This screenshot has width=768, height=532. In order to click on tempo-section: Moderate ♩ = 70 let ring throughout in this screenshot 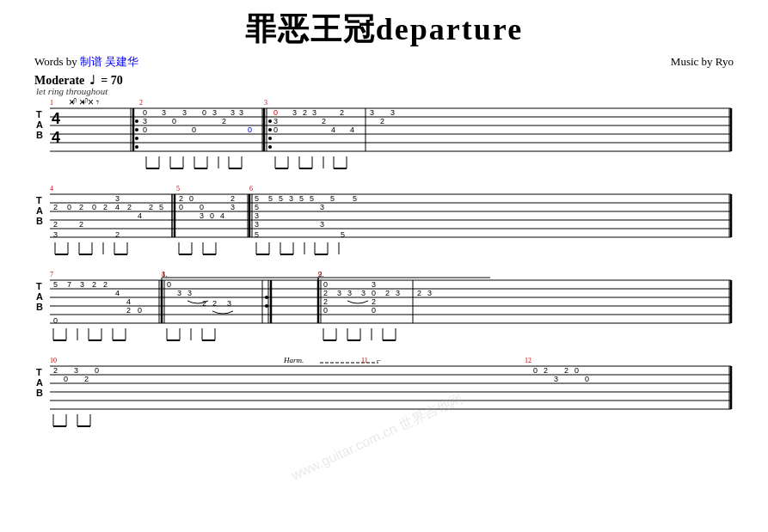, I will do `click(384, 84)`.